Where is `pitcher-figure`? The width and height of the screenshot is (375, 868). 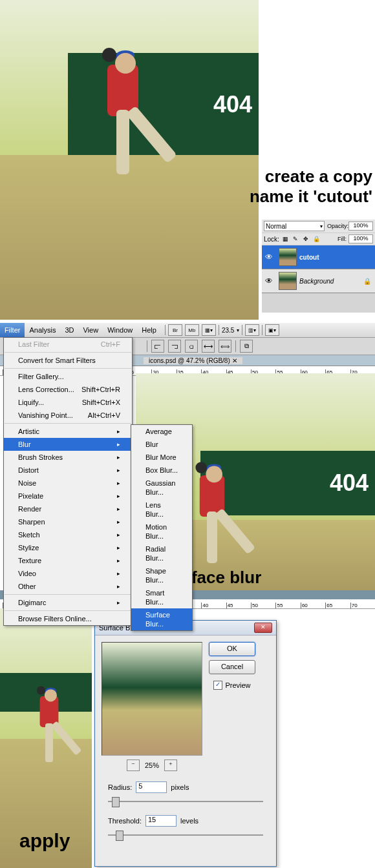 pitcher-figure is located at coordinates (123, 123).